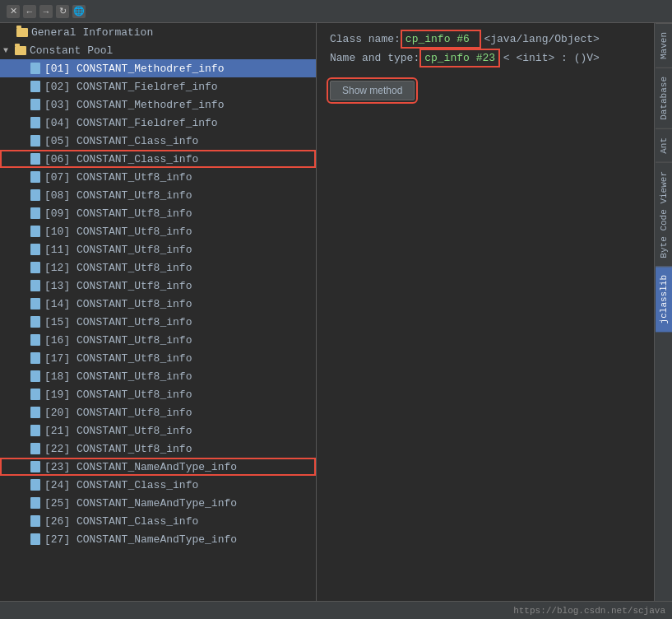 The image size is (672, 619). Describe the element at coordinates (158, 213) in the screenshot. I see `tree-item: [09] CONSTANT_Utf8_info` at that location.